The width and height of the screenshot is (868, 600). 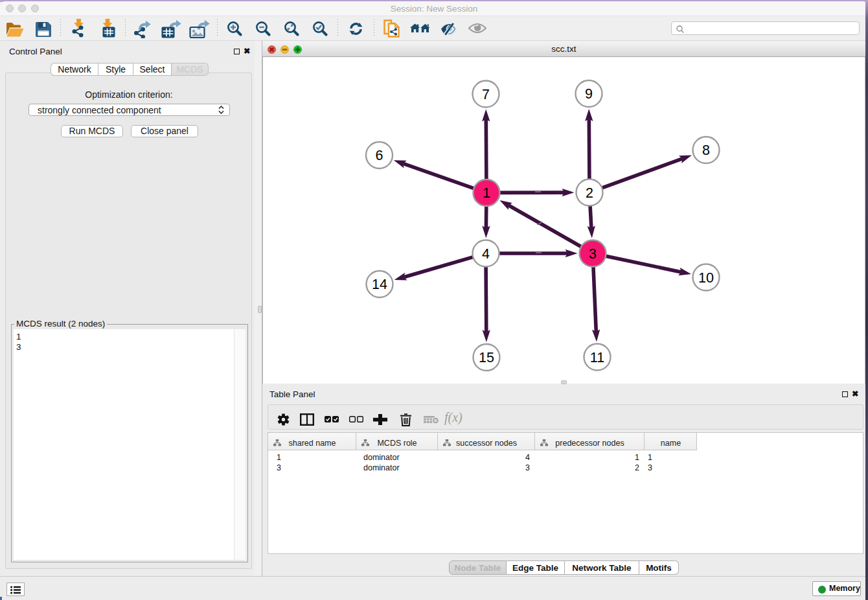 What do you see at coordinates (486, 95) in the screenshot?
I see `svg-text: 7` at bounding box center [486, 95].